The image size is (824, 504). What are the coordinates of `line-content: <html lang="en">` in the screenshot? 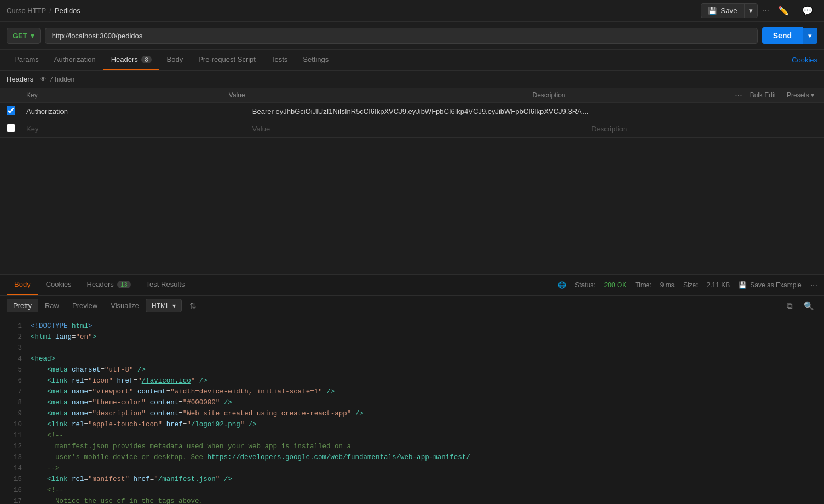 It's located at (64, 337).